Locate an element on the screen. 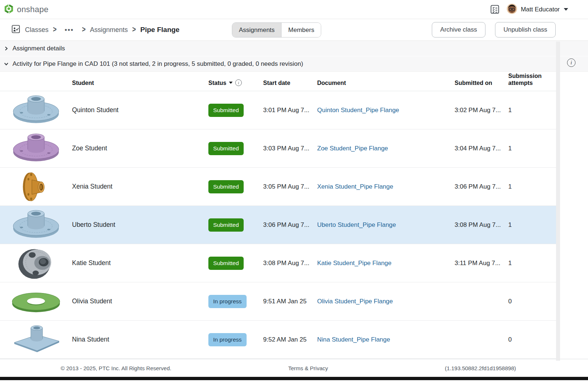 Image resolution: width=588 pixels, height=382 pixels. table-header-row: Student Status i Start date Document Sub… is located at coordinates (278, 82).